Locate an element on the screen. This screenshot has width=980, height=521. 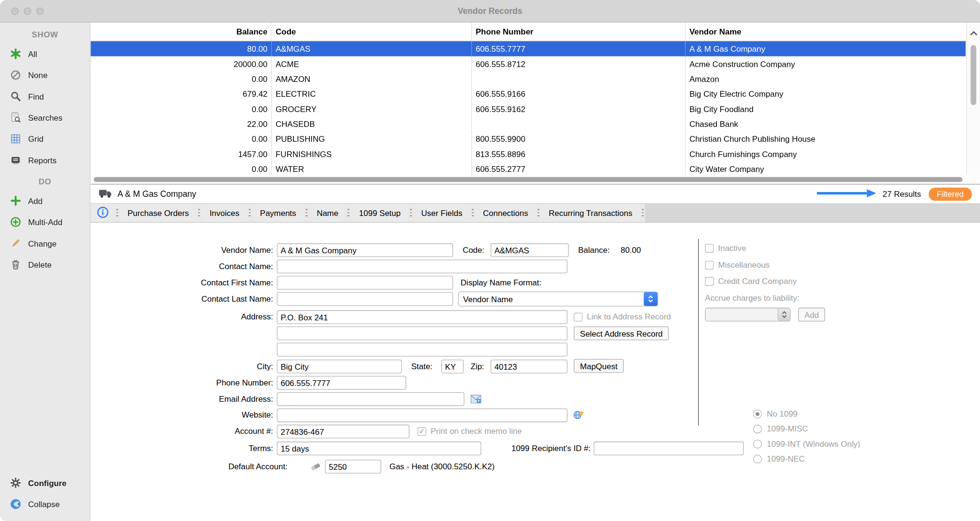
print-memo-checkbox: Print on check memo line is located at coordinates (469, 432).